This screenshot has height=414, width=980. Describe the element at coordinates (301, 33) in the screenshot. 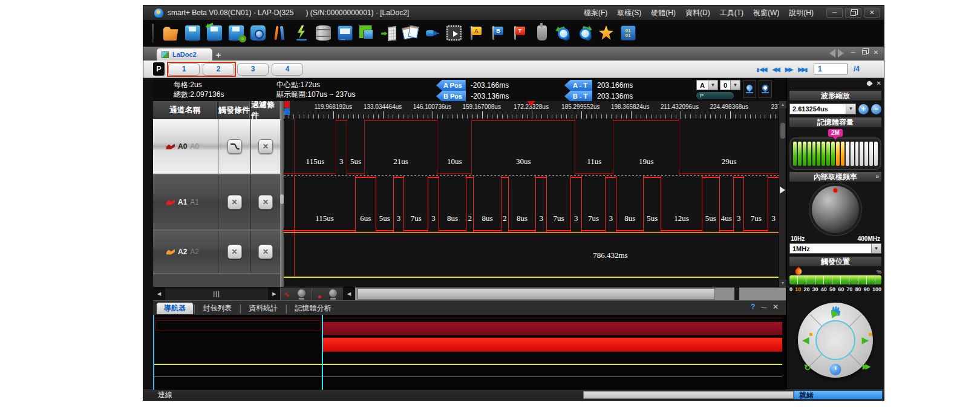

I see `quick-capture-icon` at that location.